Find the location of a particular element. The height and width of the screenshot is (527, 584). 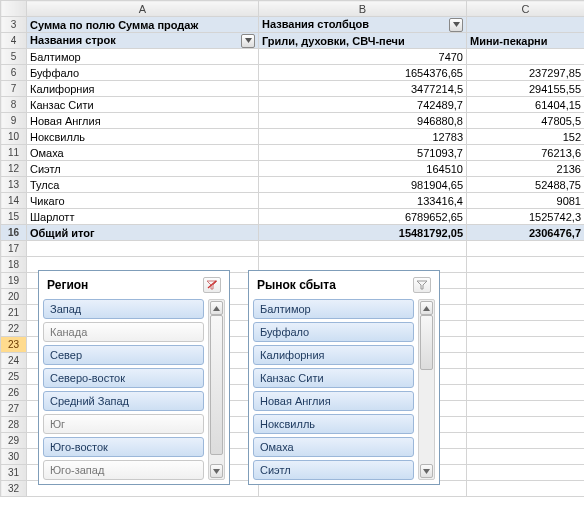

cell: Сумма по полю Сумма продаж is located at coordinates (143, 25).